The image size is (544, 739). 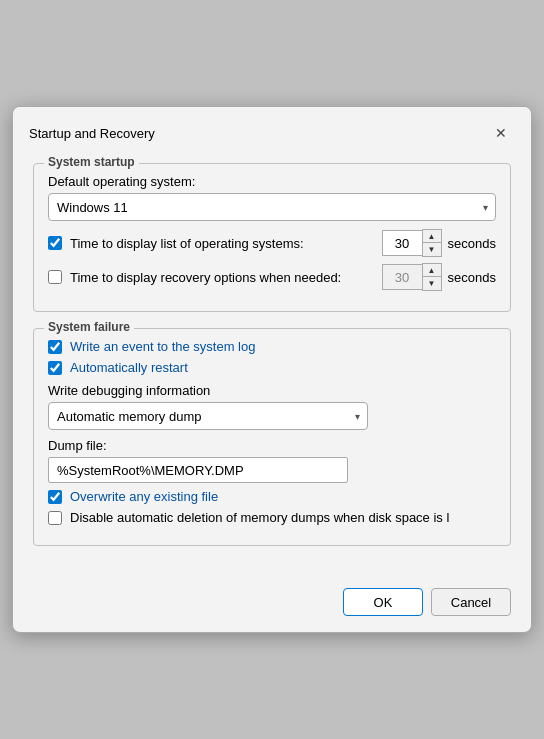 What do you see at coordinates (272, 446) in the screenshot?
I see `dump-file-label: Dump file:` at bounding box center [272, 446].